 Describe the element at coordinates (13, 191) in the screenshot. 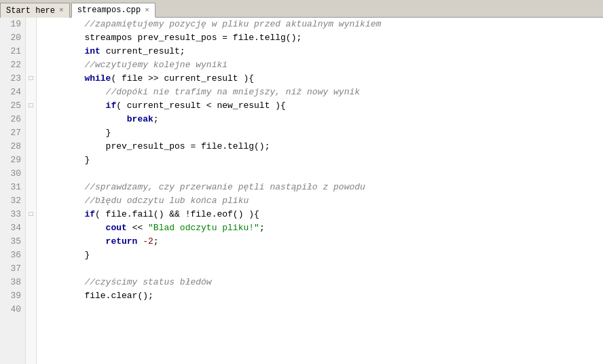

I see `line-number-gutter: 1920212223242526272829303132333435363738…` at that location.